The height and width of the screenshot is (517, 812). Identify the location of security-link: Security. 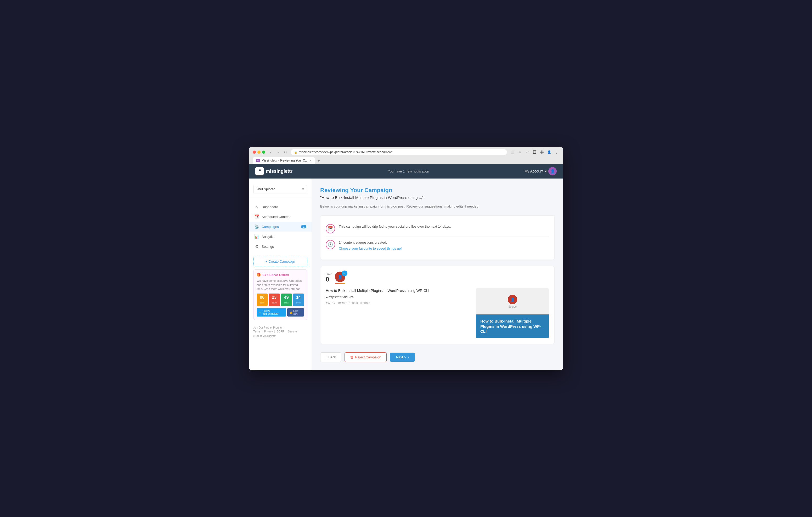
(293, 332).